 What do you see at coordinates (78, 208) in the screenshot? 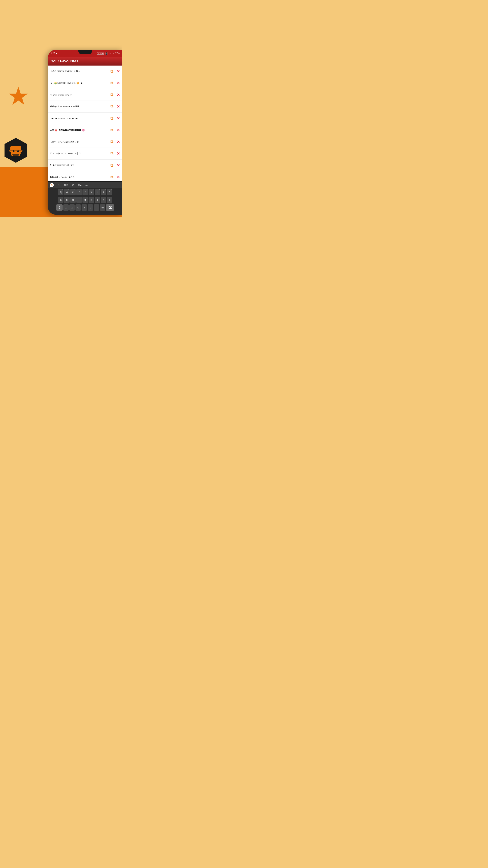
I see `key-c: c` at bounding box center [78, 208].